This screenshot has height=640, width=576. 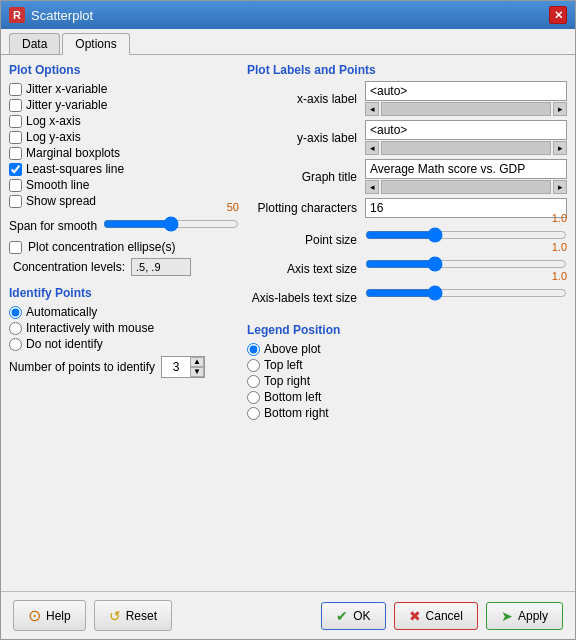 What do you see at coordinates (124, 312) in the screenshot?
I see `identify-auto-row: Automatically` at bounding box center [124, 312].